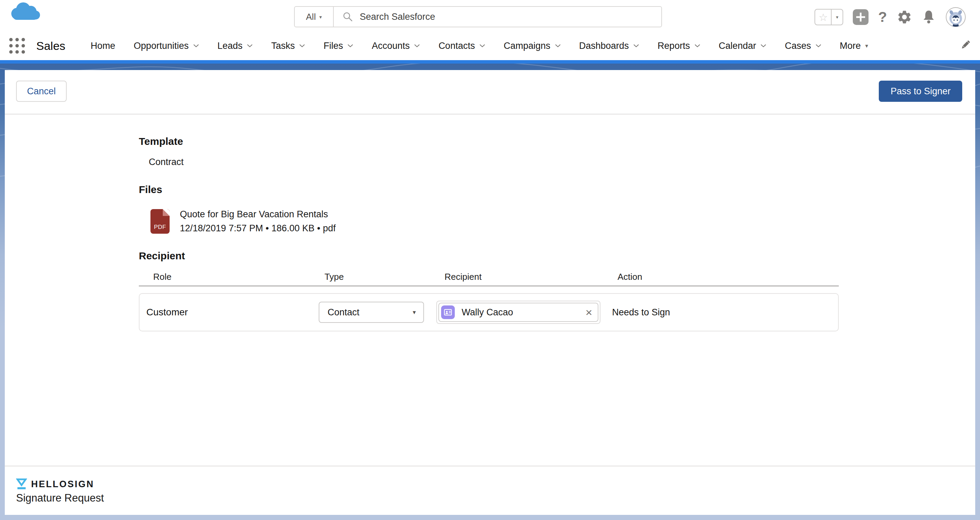 This screenshot has height=520, width=980. I want to click on recipient-heading: Recipient, so click(489, 256).